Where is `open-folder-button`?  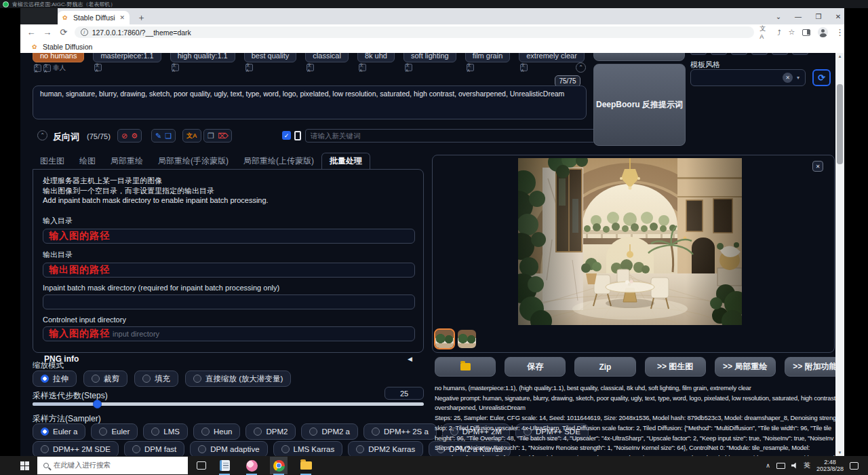 open-folder-button is located at coordinates (465, 366).